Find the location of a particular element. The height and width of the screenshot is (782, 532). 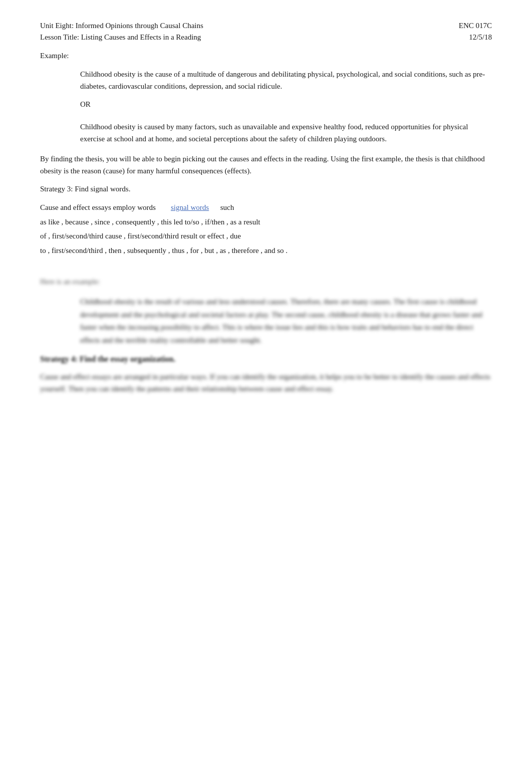

example-block-1: Childhood obesity is the cause of a mult… is located at coordinates (286, 80).